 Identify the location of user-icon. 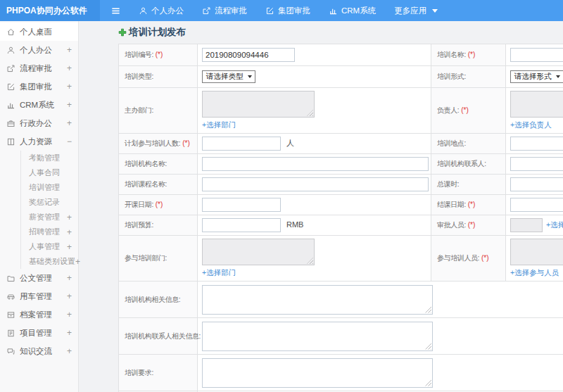
(144, 11).